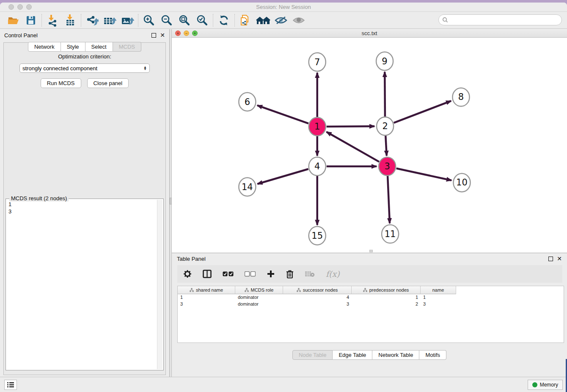 This screenshot has height=392, width=567. I want to click on trash-icon, so click(290, 274).